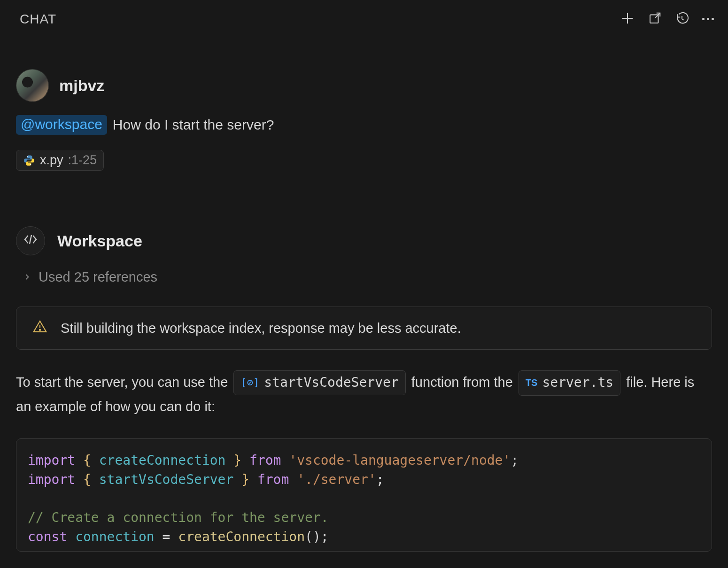  Describe the element at coordinates (367, 277) in the screenshot. I see `references-toggle: Used 25 references` at that location.